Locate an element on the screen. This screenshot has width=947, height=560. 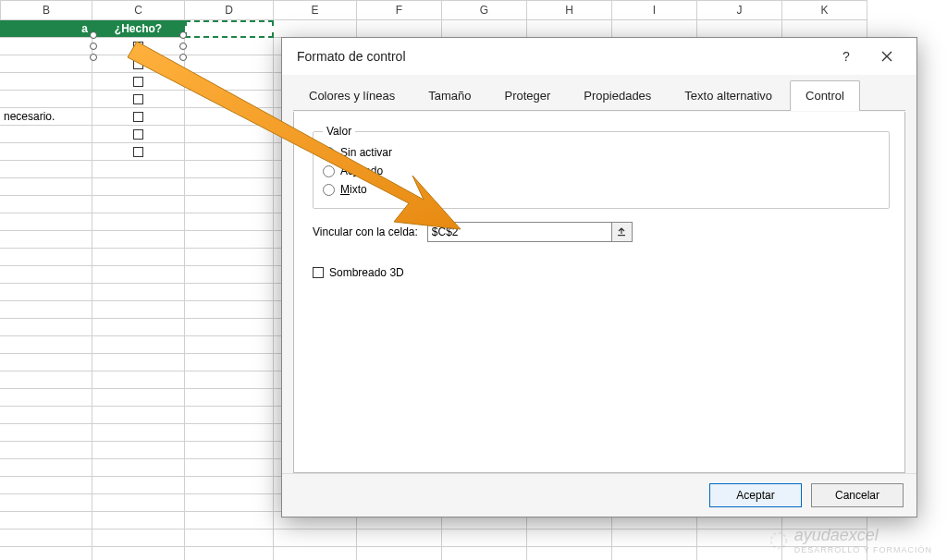
collapse-dialog-icon is located at coordinates (621, 232).